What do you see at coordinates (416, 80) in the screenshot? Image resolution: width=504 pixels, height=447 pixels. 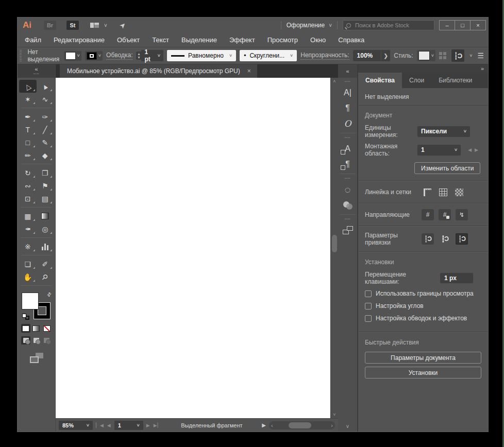 I see `tab-layers: Слои` at bounding box center [416, 80].